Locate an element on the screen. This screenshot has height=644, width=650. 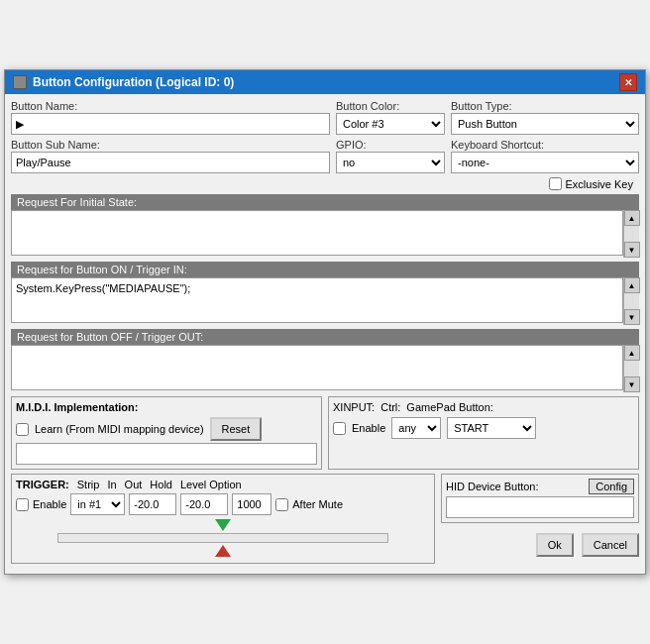
trigger-controls: Enable in #1 After Mute is located at coordinates (223, 504).